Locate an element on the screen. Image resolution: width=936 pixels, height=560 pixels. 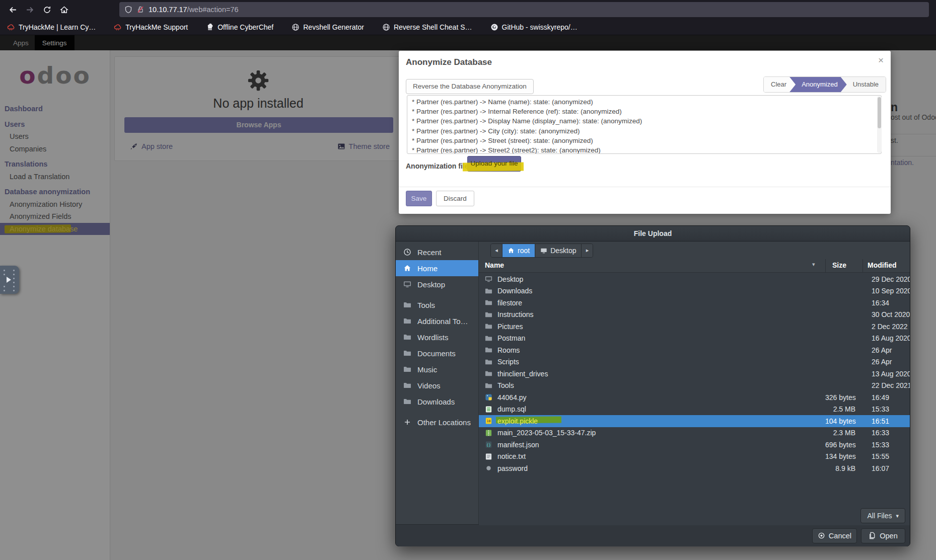
file-row-instructions: Instructions30 Oct 2020 is located at coordinates (694, 315).